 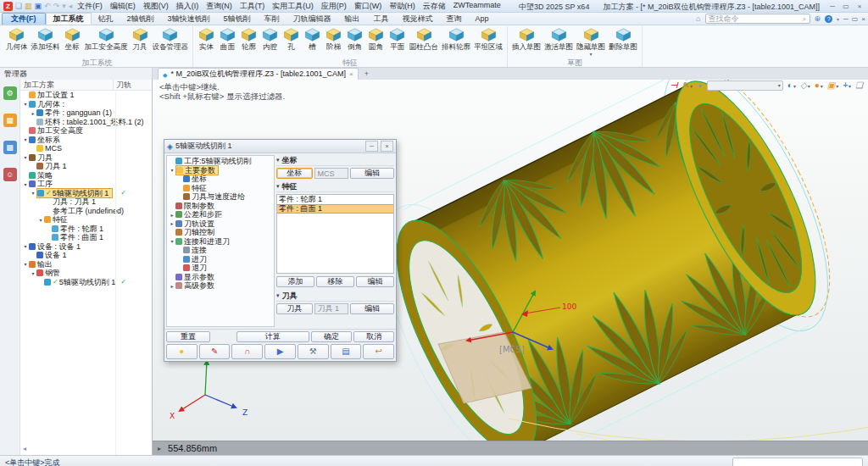 What do you see at coordinates (353, 19) in the screenshot?
I see `ribbon-tab: 输出` at bounding box center [353, 19].